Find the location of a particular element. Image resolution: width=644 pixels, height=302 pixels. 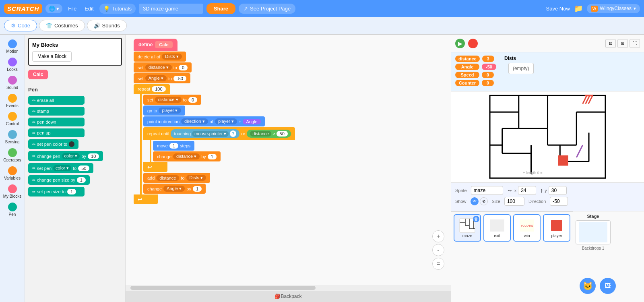

small-stage-button: ⊡ is located at coordinates (611, 43).